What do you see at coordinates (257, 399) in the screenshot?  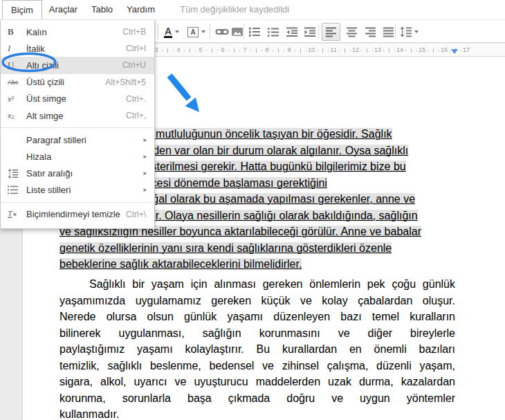 I see `text-line: korunma, sorunlarla başa çıkmada doğru v…` at bounding box center [257, 399].